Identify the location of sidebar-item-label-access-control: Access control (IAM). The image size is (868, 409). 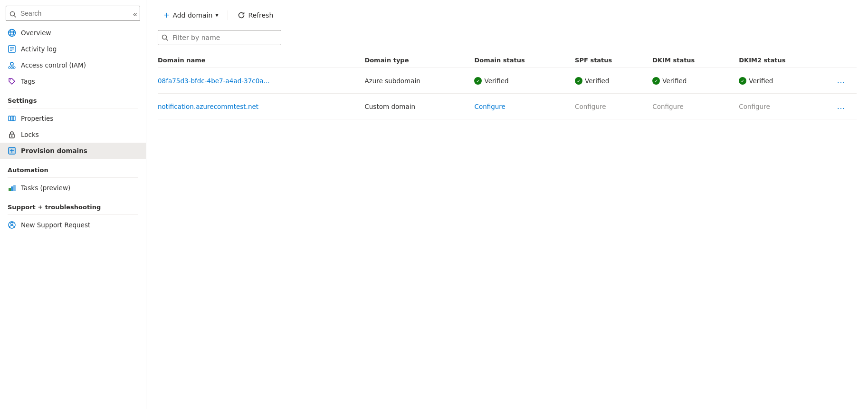
(53, 65).